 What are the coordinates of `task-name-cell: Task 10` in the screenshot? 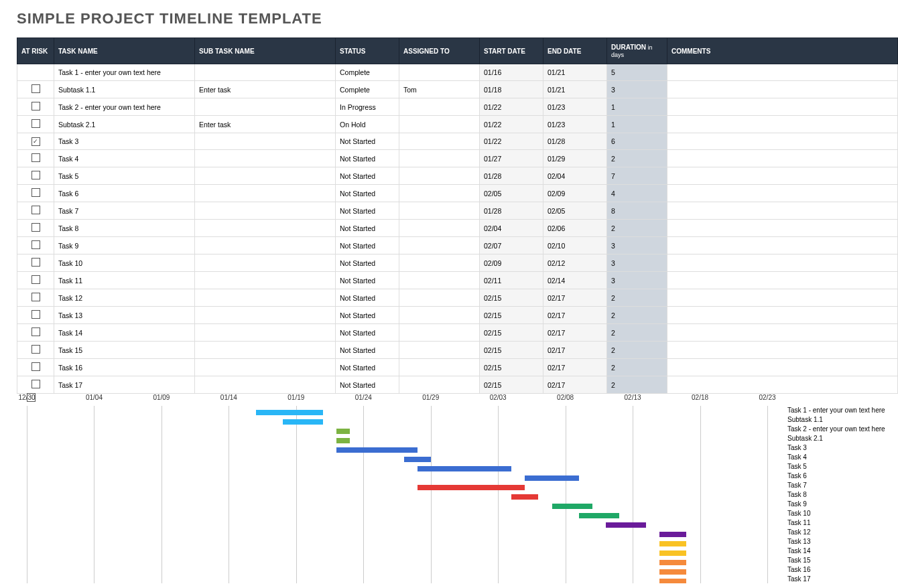 It's located at (125, 263).